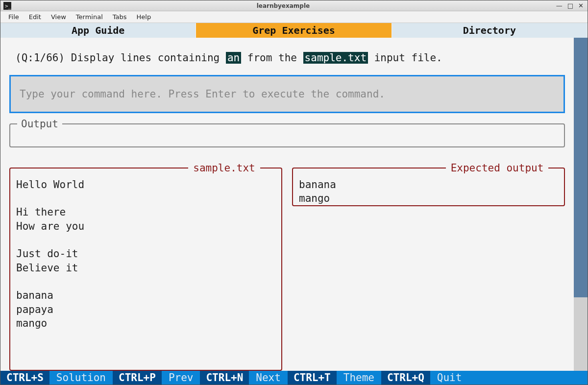 The image size is (588, 385). I want to click on tab-app-guide: App Guide, so click(98, 30).